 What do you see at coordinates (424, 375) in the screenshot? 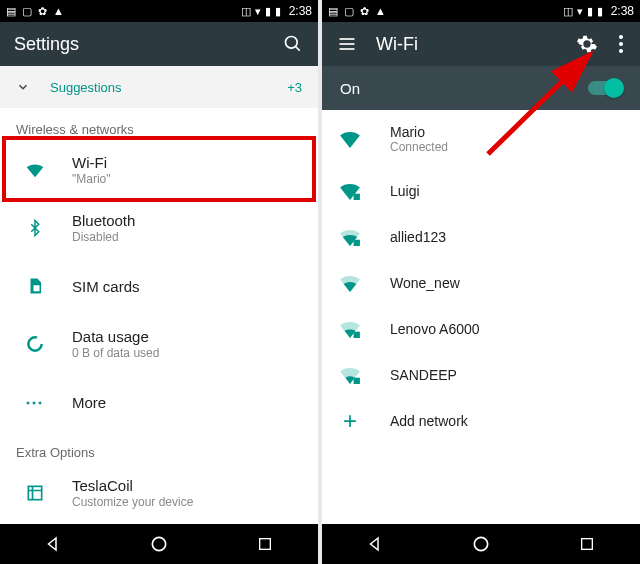
I see `network-name: SANDEEP` at bounding box center [424, 375].